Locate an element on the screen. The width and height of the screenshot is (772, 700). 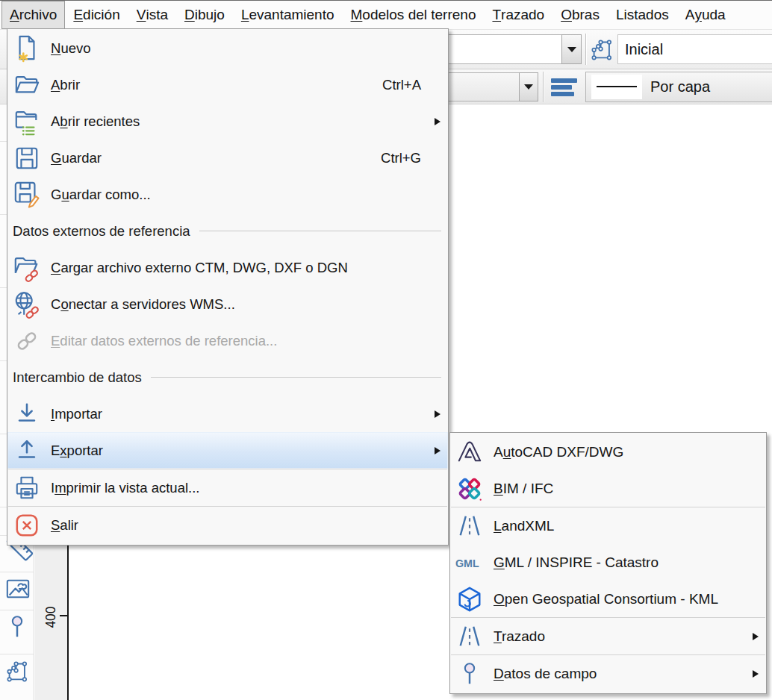
menu-item-label: Editar datos externos de referencia... is located at coordinates (241, 341).